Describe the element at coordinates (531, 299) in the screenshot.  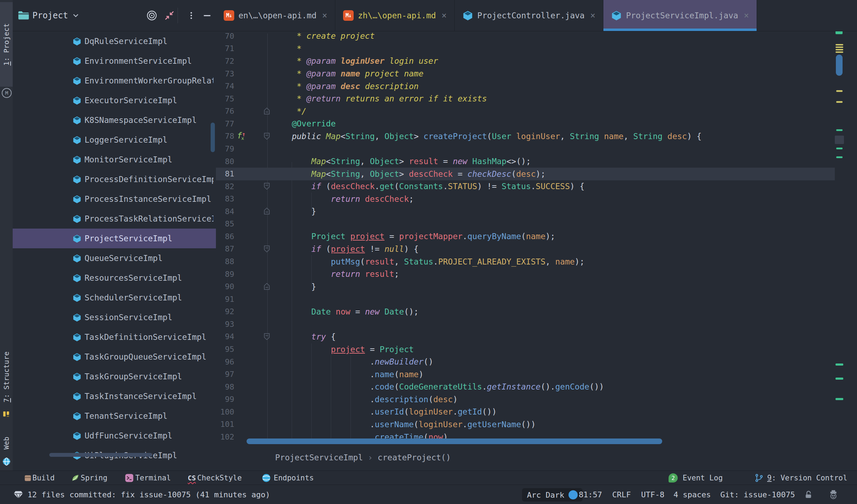
I see `code-line-91: 91` at that location.